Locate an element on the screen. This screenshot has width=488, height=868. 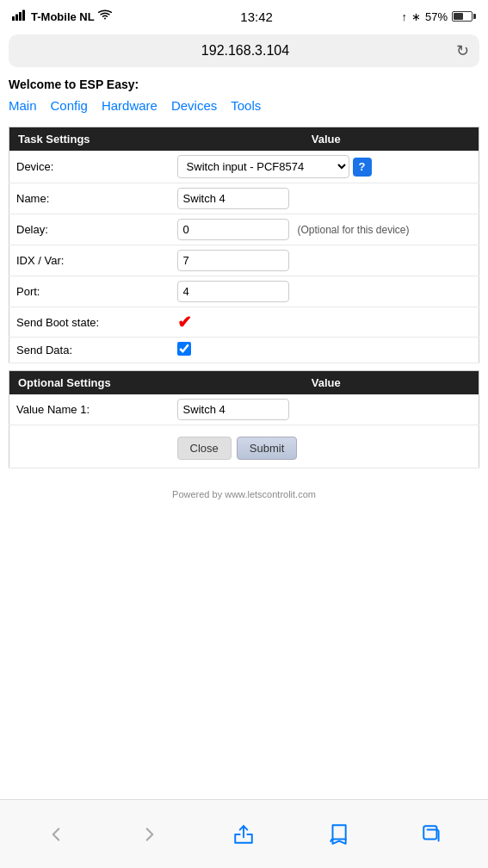
name-label: Name: is located at coordinates (91, 199).